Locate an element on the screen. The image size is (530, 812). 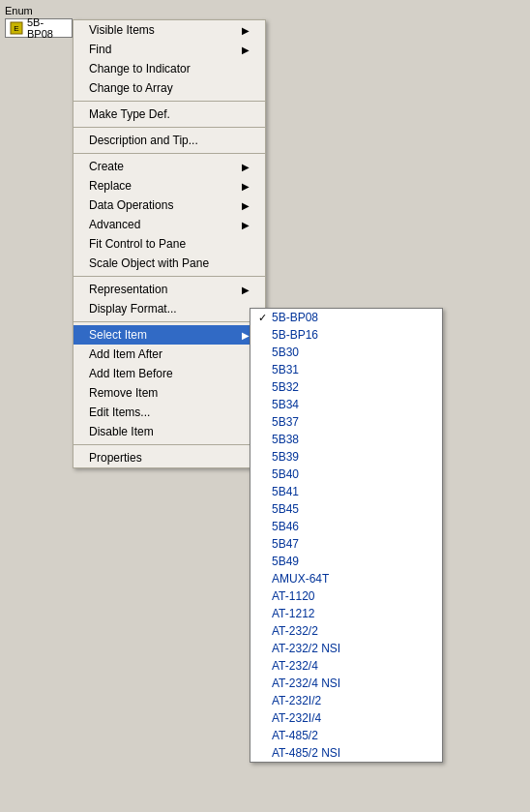
submenu-item-5B49: 5B49 is located at coordinates (346, 561).